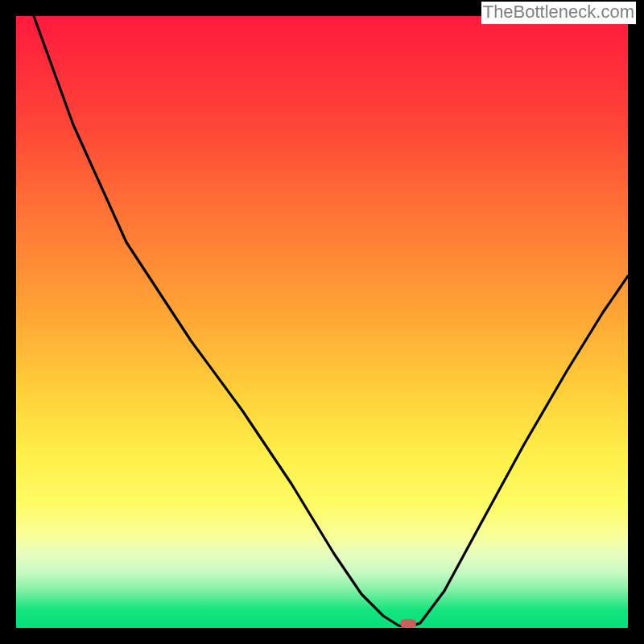 The image size is (644, 644). What do you see at coordinates (408, 623) in the screenshot?
I see `optimal-marker` at bounding box center [408, 623].